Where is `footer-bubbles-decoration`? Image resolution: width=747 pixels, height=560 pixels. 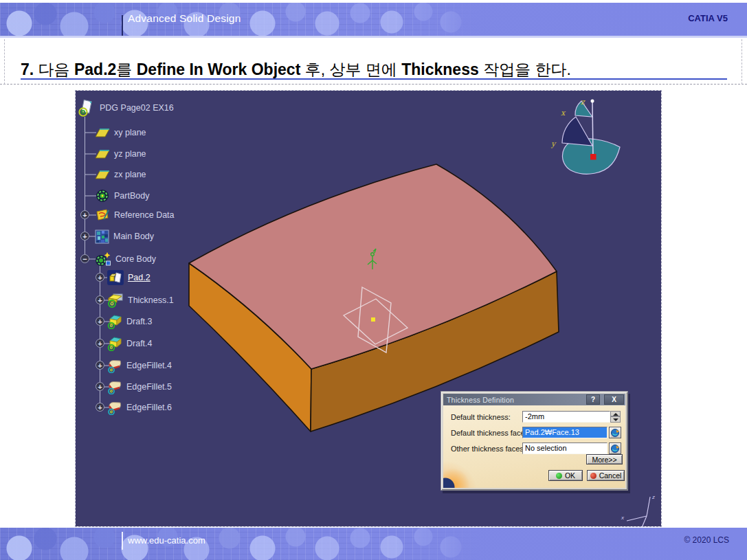 footer-bubbles-decoration is located at coordinates (241, 544).